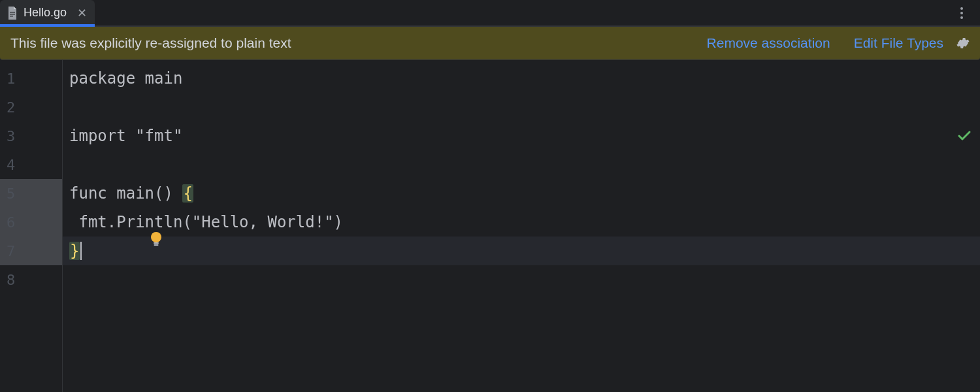  I want to click on code-line: fmt.Println("Hello, World!"), so click(521, 222).